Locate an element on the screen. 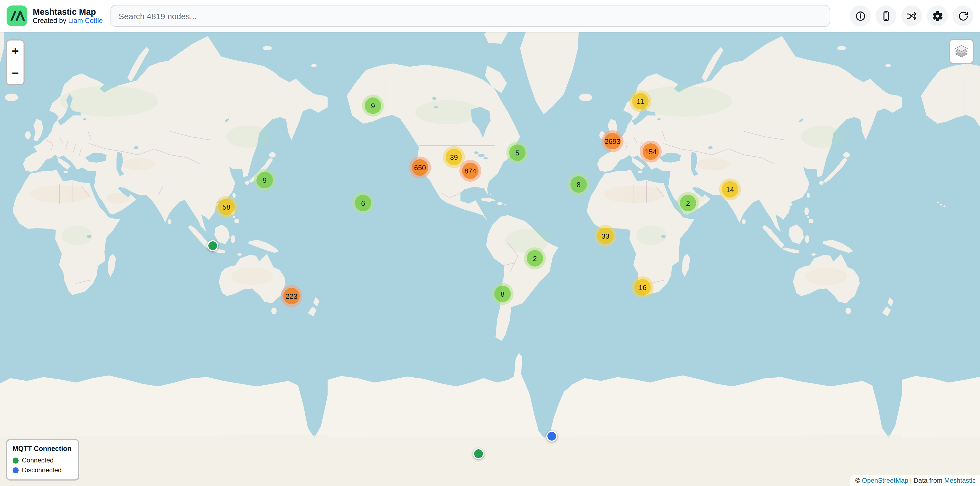 This screenshot has height=486, width=980. cluster-count: 650 is located at coordinates (420, 167).